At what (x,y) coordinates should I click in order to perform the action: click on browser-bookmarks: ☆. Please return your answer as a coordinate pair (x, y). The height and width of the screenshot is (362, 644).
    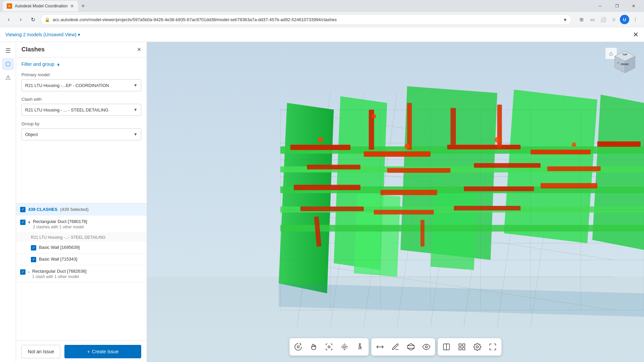
    Looking at the image, I should click on (614, 19).